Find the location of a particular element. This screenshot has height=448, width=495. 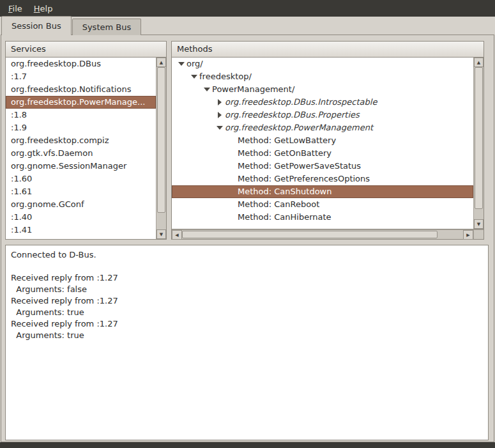

scrollbar-corner is located at coordinates (478, 234).